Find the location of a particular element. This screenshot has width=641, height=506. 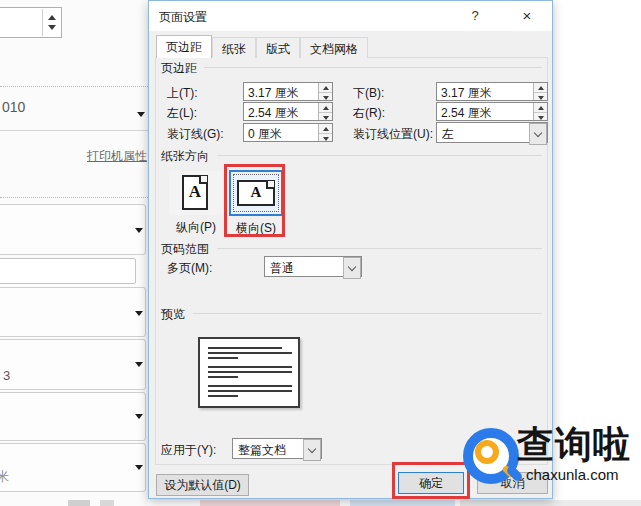

margin-top-value: 3.17 厘米 is located at coordinates (274, 94).